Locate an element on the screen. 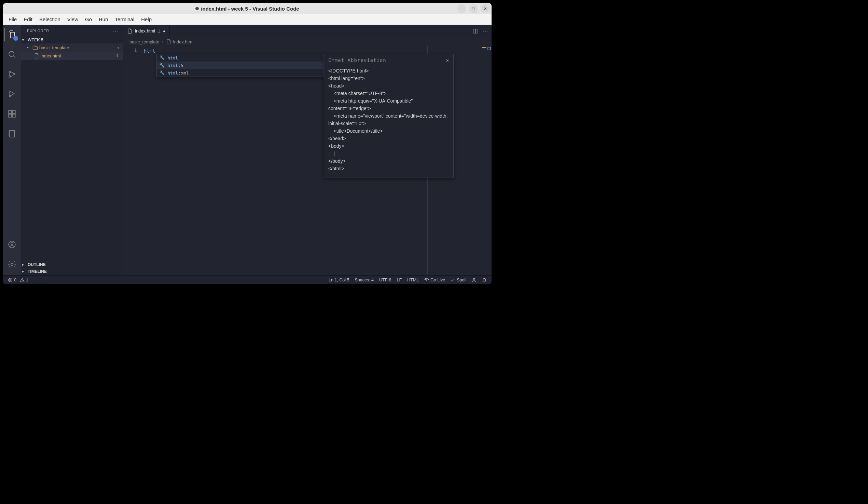  minimize-button: – is located at coordinates (462, 9).